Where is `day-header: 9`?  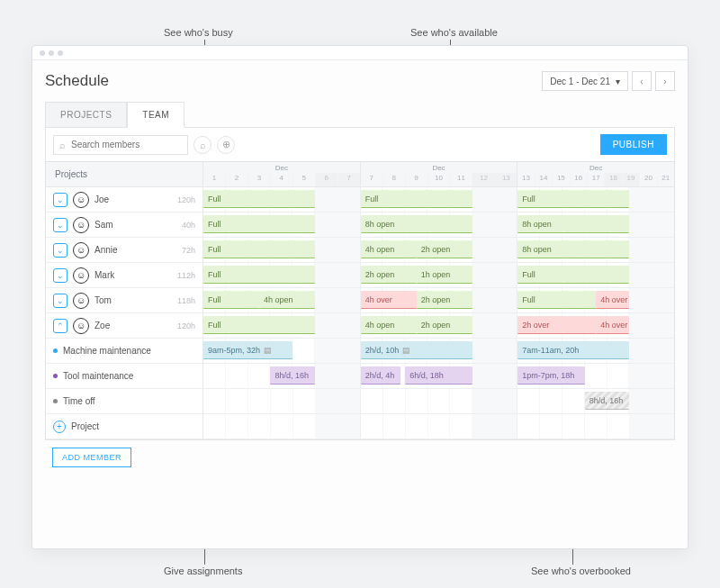 day-header: 9 is located at coordinates (418, 180).